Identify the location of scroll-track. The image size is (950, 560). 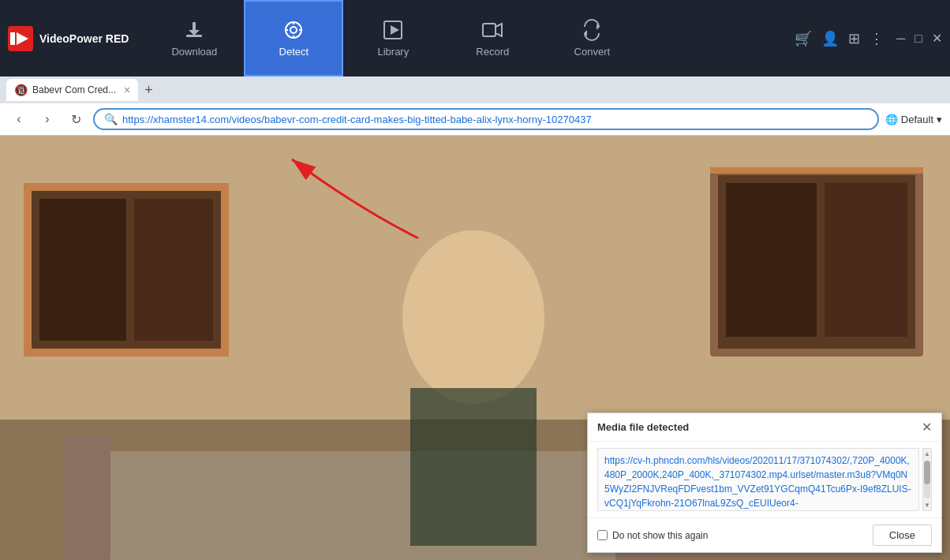
(927, 480).